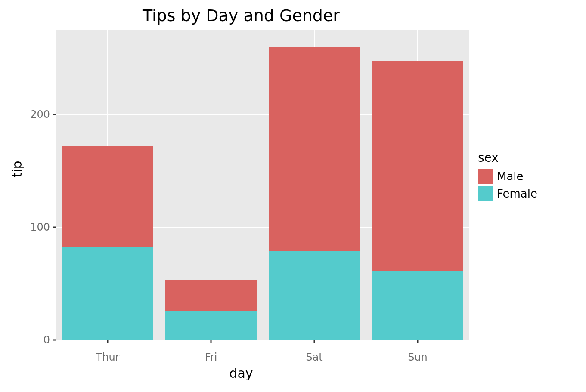 This screenshot has width=586, height=392. What do you see at coordinates (33, 227) in the screenshot?
I see `y-tick-label: 100` at bounding box center [33, 227].